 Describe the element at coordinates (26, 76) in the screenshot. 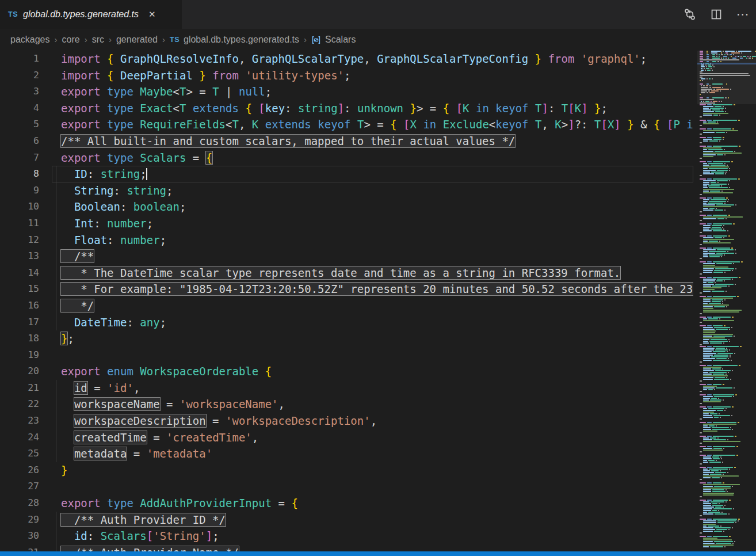

I see `line-number: 2` at that location.